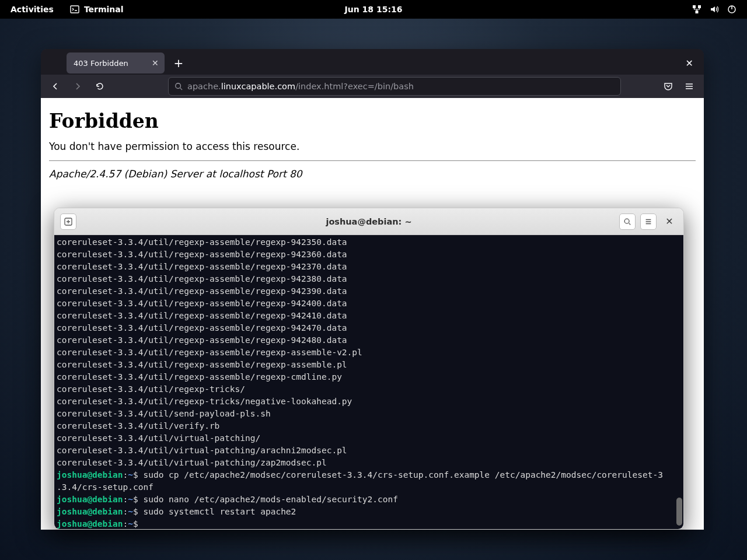 The height and width of the screenshot is (560, 747). I want to click on app-menu-label: Terminal, so click(104, 9).